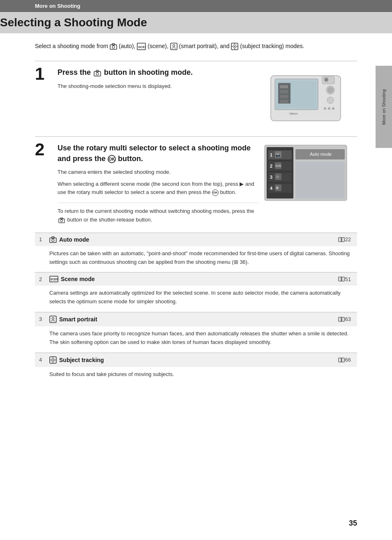  Describe the element at coordinates (272, 46) in the screenshot. I see `tracking-label: (subject tracking) modes.` at that location.